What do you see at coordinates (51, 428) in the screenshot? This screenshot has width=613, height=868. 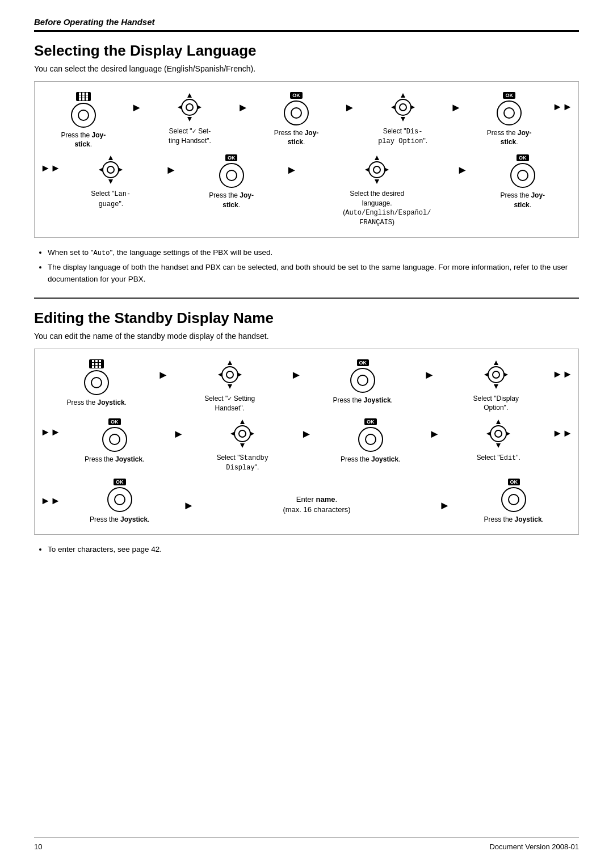 I see `s2-double-arrow-2-start: ►►` at bounding box center [51, 428].